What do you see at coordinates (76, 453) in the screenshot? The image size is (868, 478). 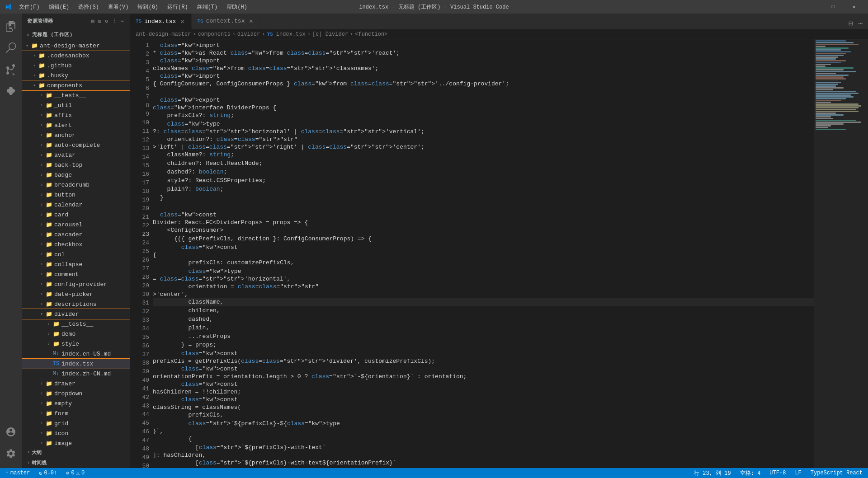 I see `outline-panel-header: › 大纲` at bounding box center [76, 453].